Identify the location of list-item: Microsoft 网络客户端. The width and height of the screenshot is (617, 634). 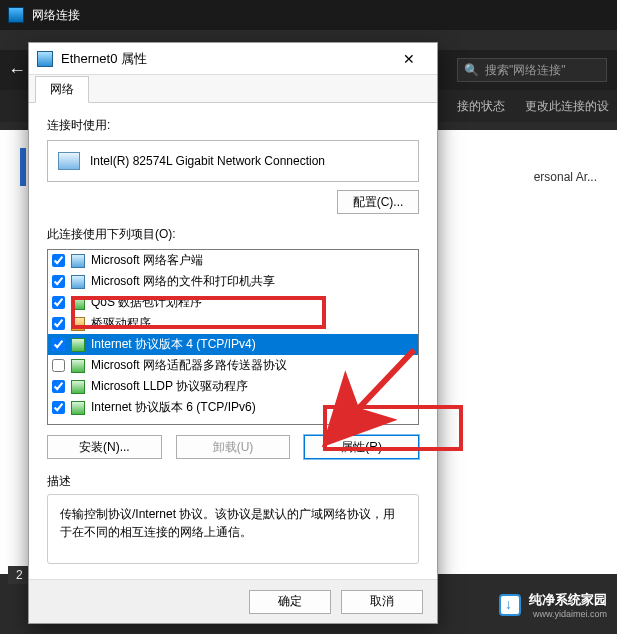
(233, 260).